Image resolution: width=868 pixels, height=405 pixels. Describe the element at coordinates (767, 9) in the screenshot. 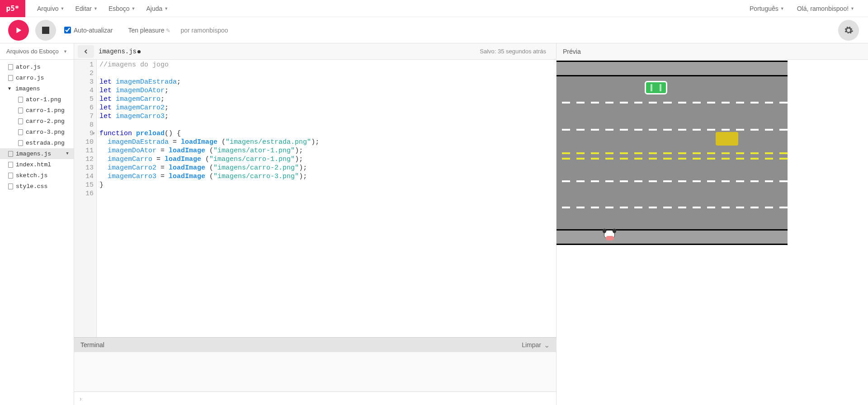

I see `menu-language: Português▼` at that location.